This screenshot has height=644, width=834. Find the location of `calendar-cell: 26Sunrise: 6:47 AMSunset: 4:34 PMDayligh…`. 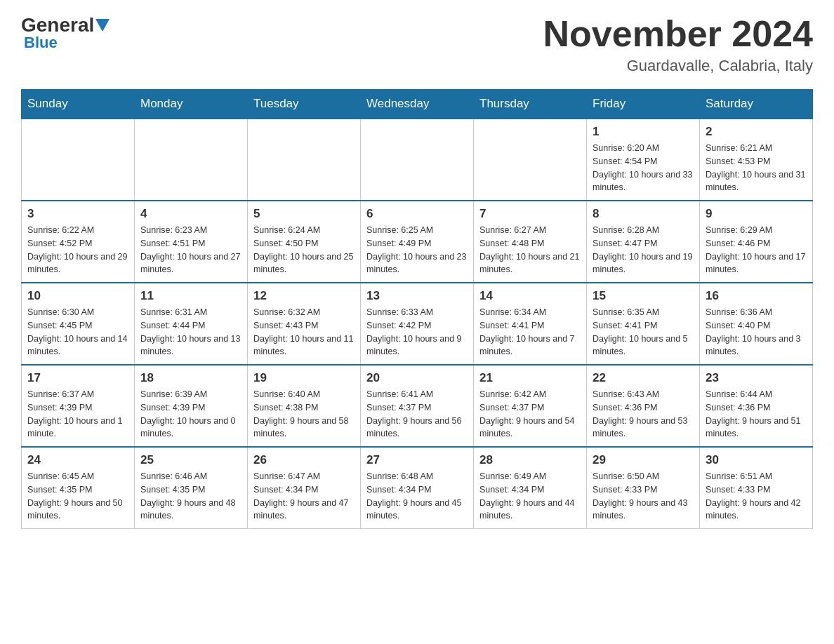

calendar-cell: 26Sunrise: 6:47 AMSunset: 4:34 PMDayligh… is located at coordinates (305, 488).